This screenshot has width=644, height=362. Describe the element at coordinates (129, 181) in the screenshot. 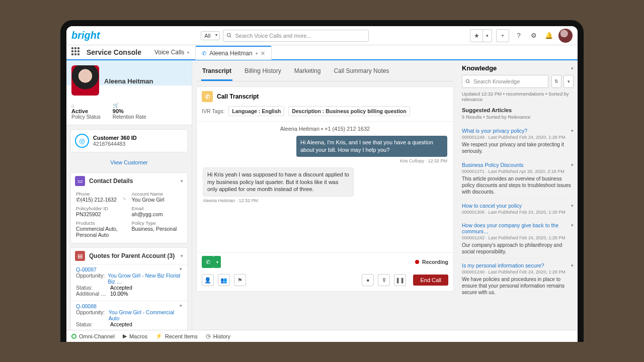

I see `contact-details-header: ▭ Contact Details ▾` at that location.